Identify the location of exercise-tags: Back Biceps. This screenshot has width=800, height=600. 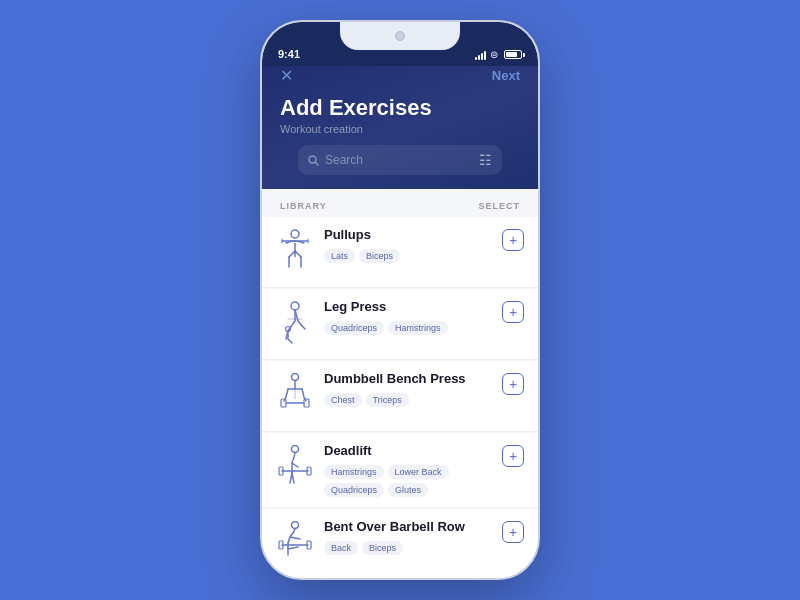
(408, 548).